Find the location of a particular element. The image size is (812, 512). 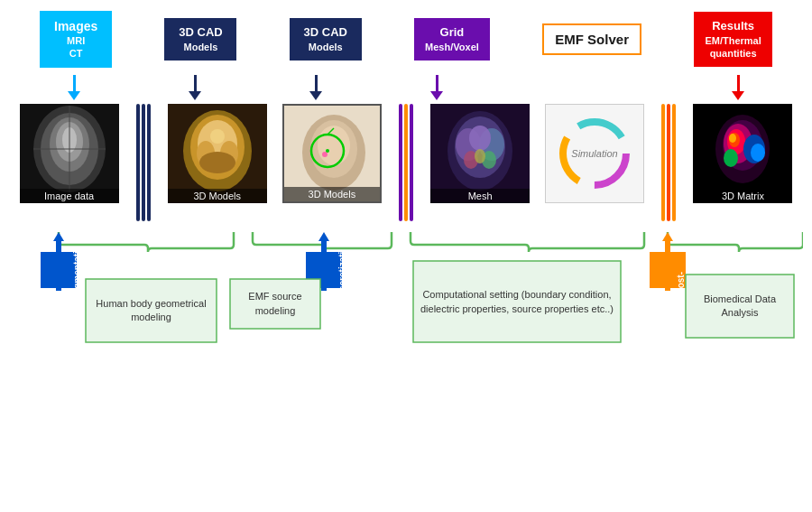

img1-label: Image data is located at coordinates (69, 196).